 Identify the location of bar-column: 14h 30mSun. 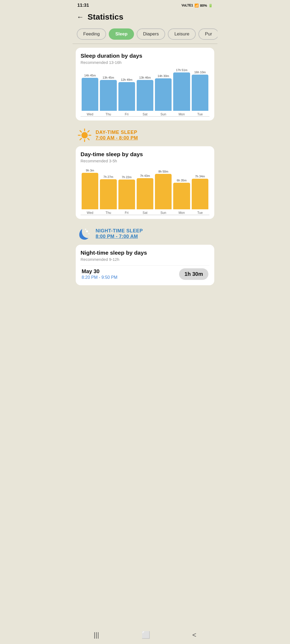
(163, 92).